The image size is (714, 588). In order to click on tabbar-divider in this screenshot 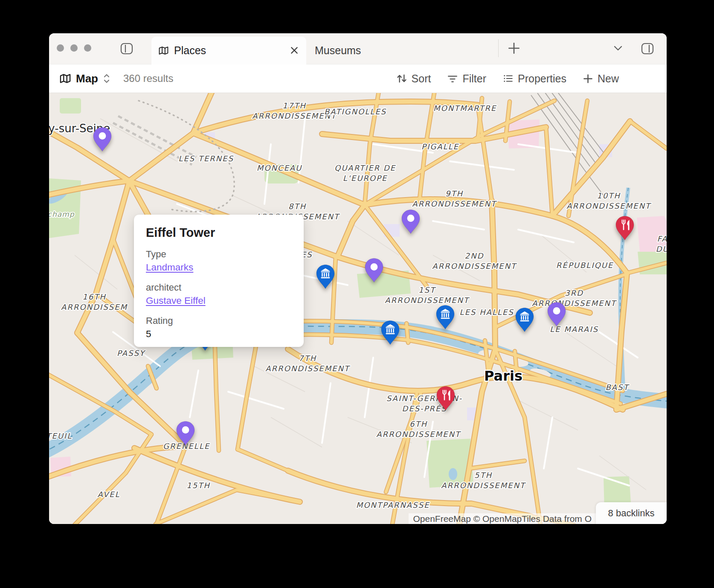, I will do `click(498, 48)`.